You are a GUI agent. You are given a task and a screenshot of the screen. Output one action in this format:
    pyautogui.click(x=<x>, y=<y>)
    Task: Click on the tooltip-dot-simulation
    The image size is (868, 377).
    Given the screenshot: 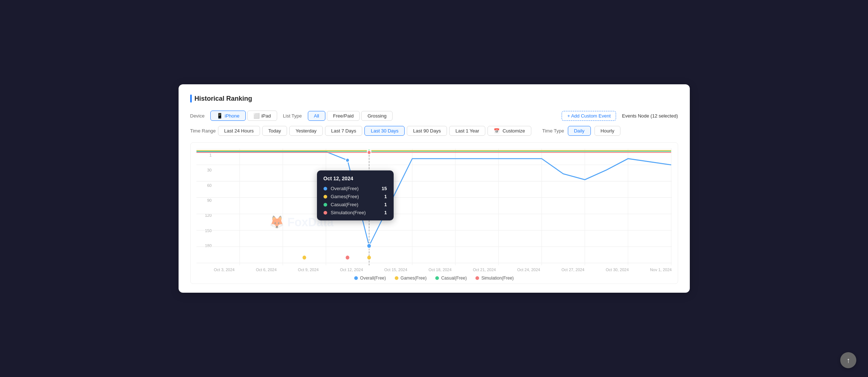 What is the action you would take?
    pyautogui.click(x=325, y=213)
    